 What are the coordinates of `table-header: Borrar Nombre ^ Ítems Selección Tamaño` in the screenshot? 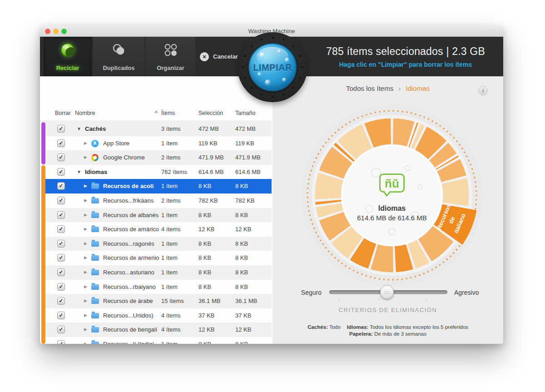 It's located at (156, 115).